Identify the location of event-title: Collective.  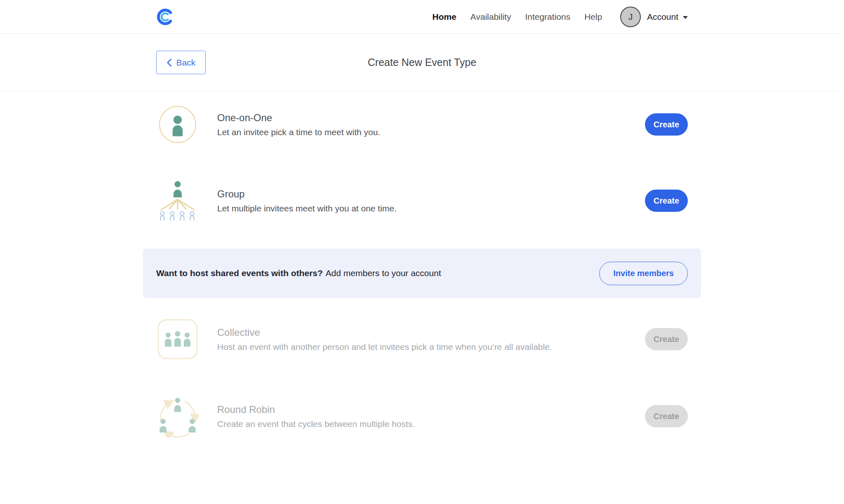
(384, 333).